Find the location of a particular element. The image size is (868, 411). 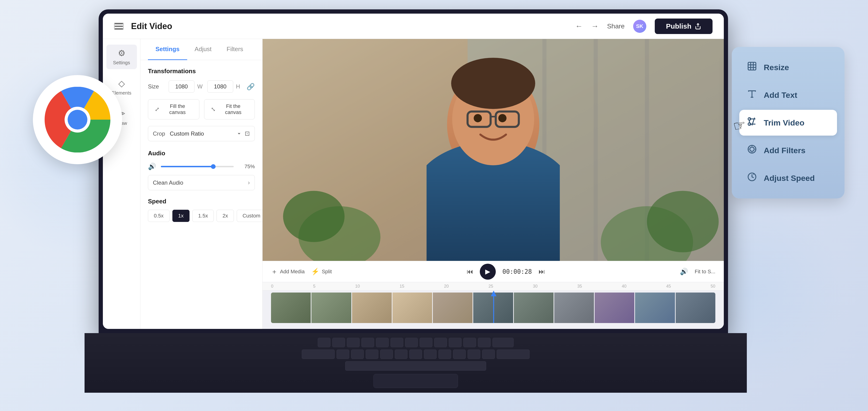

clean-audio-label: Clean Audio is located at coordinates (198, 183).